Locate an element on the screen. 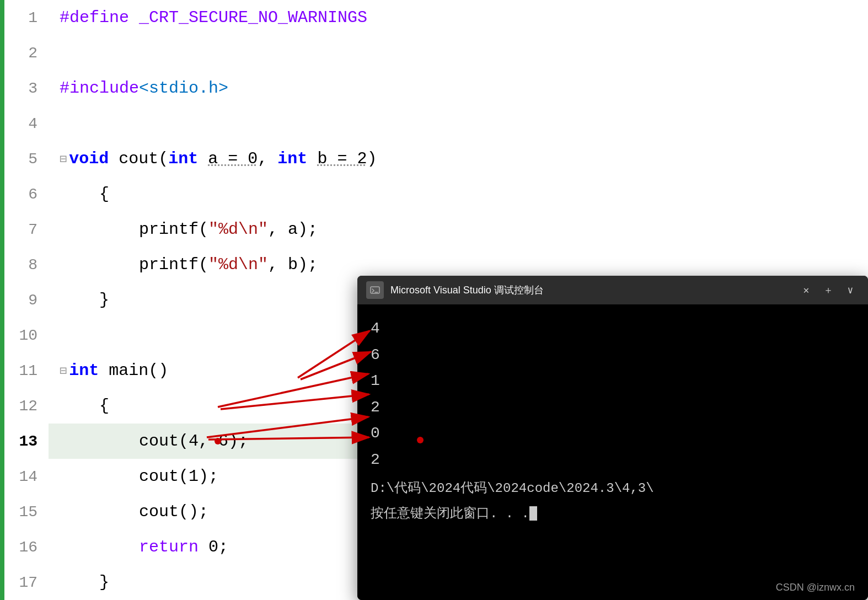  cout-call-2: cout(1); is located at coordinates (179, 476).